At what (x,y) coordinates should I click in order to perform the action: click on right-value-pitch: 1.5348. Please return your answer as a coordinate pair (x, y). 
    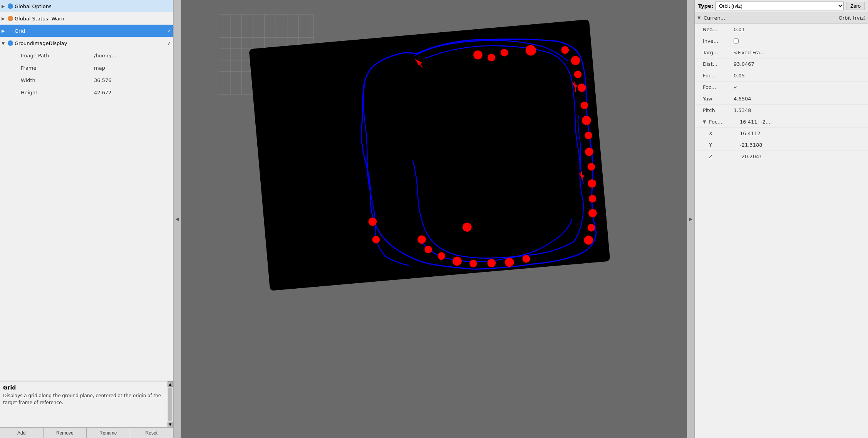
    Looking at the image, I should click on (742, 110).